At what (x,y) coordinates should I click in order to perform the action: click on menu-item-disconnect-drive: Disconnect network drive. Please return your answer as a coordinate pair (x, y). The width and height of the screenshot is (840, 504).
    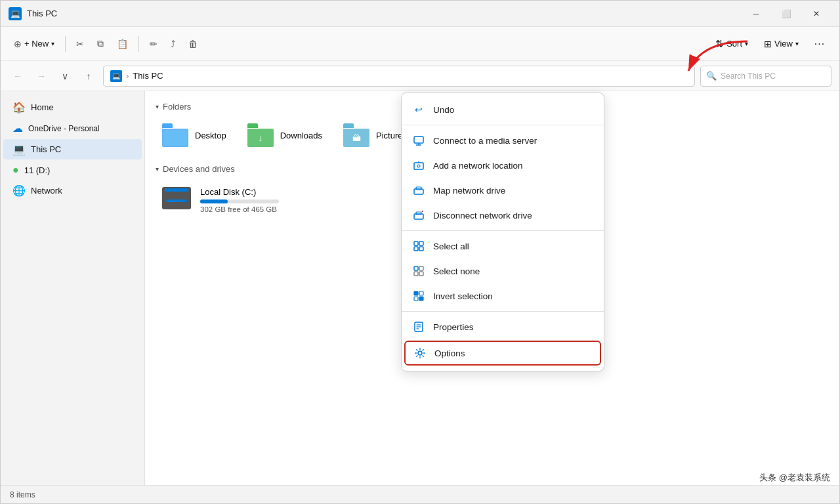
    Looking at the image, I should click on (503, 215).